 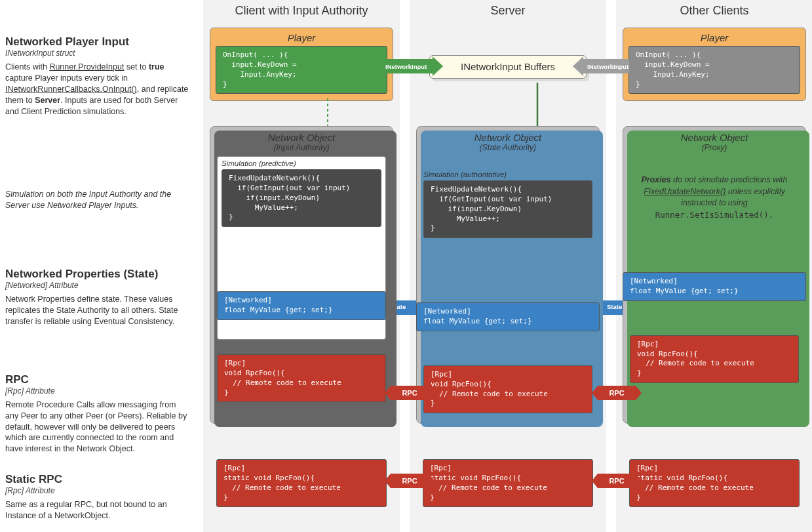 What do you see at coordinates (97, 76) in the screenshot?
I see `section-input: Networked Player Input INetworkInput str…` at bounding box center [97, 76].